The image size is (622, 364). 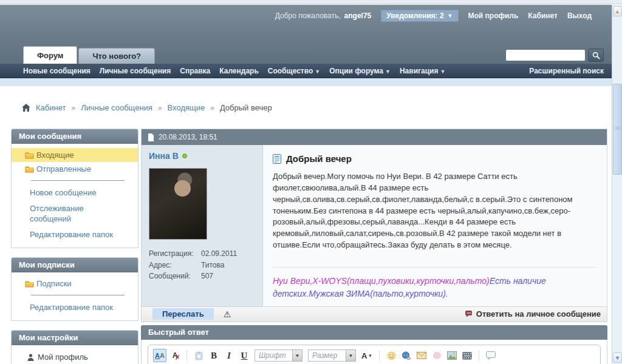 I want to click on nav-navigation-dropdown: Навигация▼, so click(x=423, y=71).